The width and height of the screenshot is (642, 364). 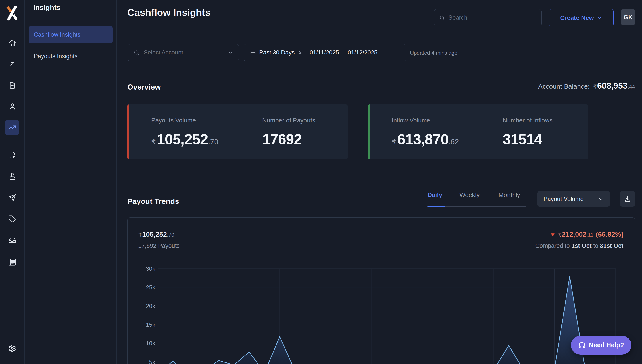 What do you see at coordinates (12, 332) in the screenshot?
I see `rail-bottom-divider` at bounding box center [12, 332].